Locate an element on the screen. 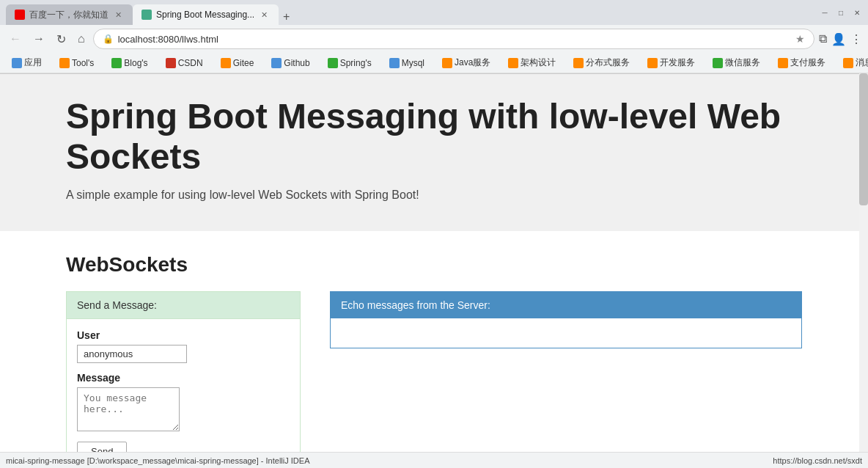 Image resolution: width=868 pixels, height=468 pixels. send-panel-body: User Message Send is located at coordinates (183, 393).